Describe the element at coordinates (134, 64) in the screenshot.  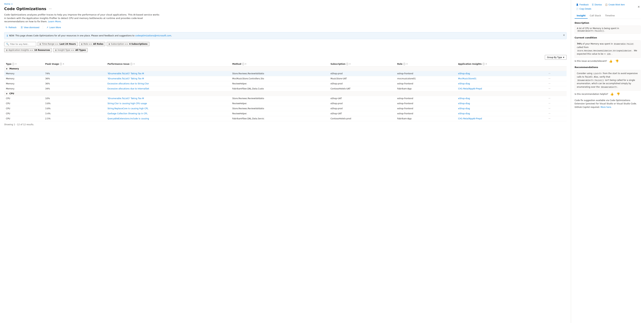
I see `col-perf-sort: ↕` at that location.